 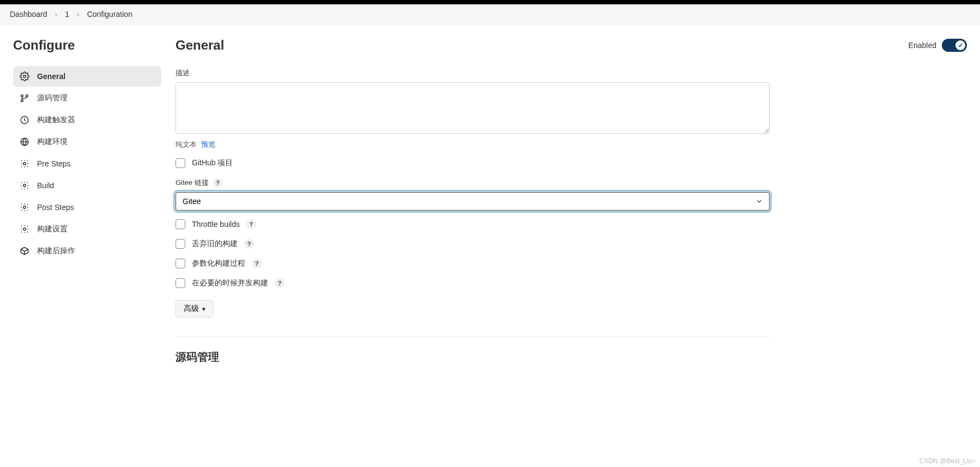 What do you see at coordinates (192, 183) in the screenshot?
I see `gitee-label: Gitee 链接` at bounding box center [192, 183].